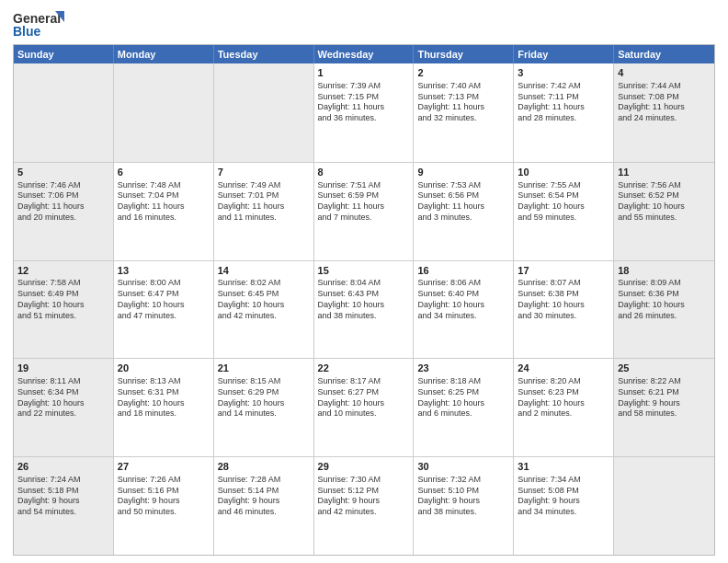  Describe the element at coordinates (63, 497) in the screenshot. I see `day-info: Sunrise: 7:24 AM Sunset: 5:18 PM Dayligh…` at that location.